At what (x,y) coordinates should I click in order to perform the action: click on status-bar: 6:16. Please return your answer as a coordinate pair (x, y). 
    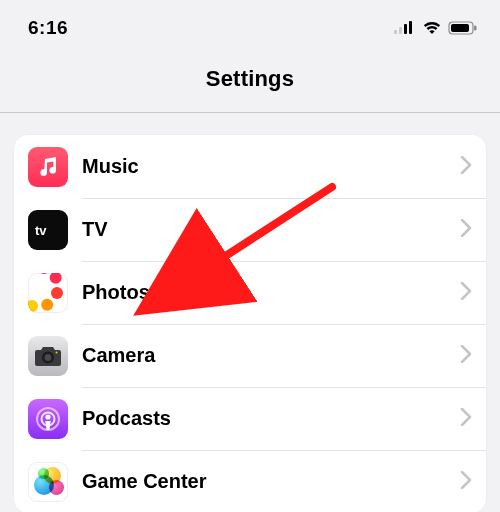
    Looking at the image, I should click on (250, 22).